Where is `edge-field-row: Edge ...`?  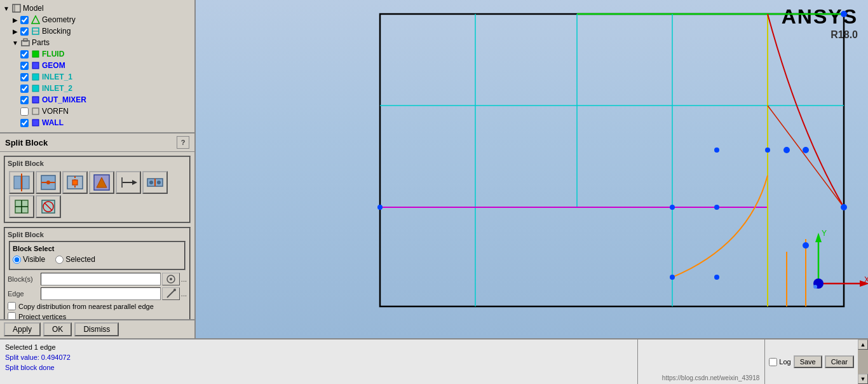 edge-field-row: Edge ... is located at coordinates (97, 294).